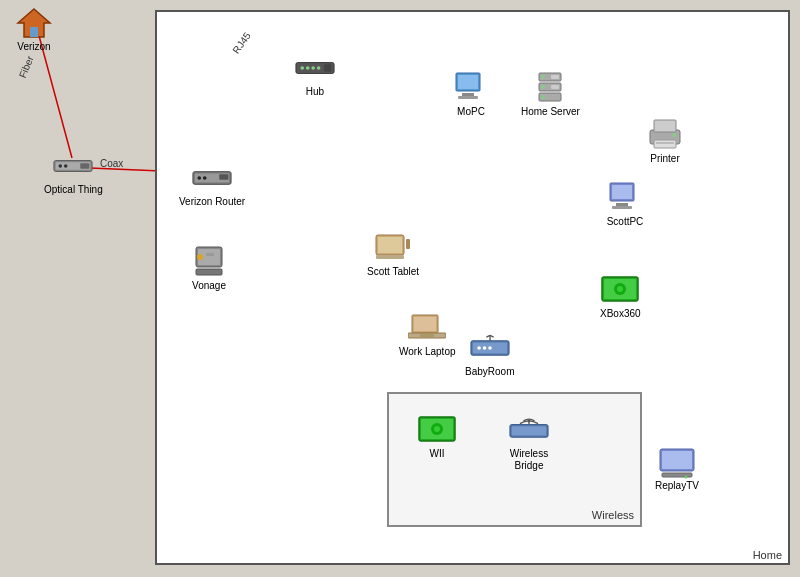 The image size is (800, 577). What do you see at coordinates (529, 460) in the screenshot?
I see `wireless-bridge-label: WirelessBridge` at bounding box center [529, 460].